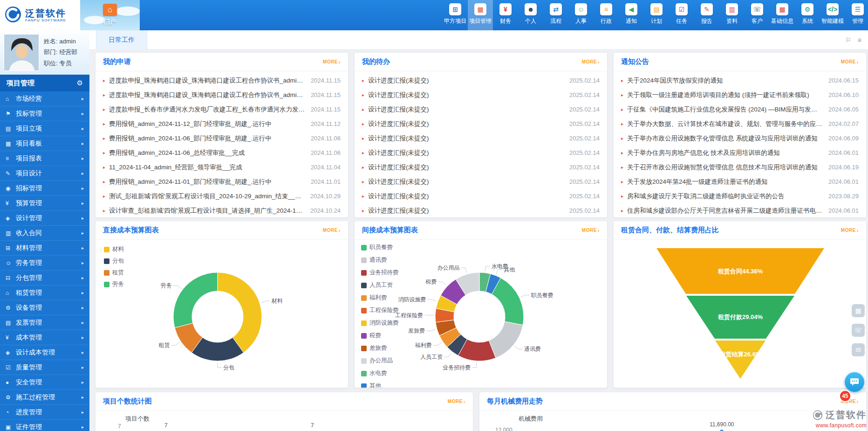 The height and width of the screenshot is (431, 868). What do you see at coordinates (380, 385) in the screenshot?
I see `legend-item: 其他` at bounding box center [380, 385].